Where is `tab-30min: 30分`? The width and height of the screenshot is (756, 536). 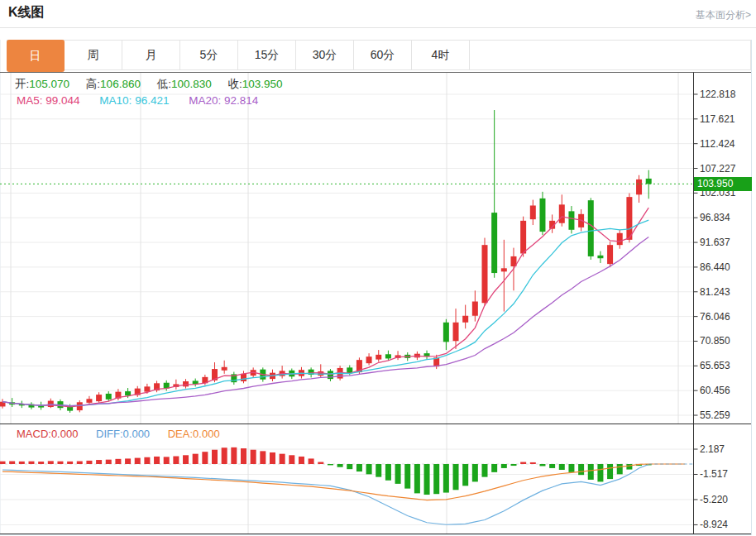 tab-30min: 30分 is located at coordinates (325, 55).